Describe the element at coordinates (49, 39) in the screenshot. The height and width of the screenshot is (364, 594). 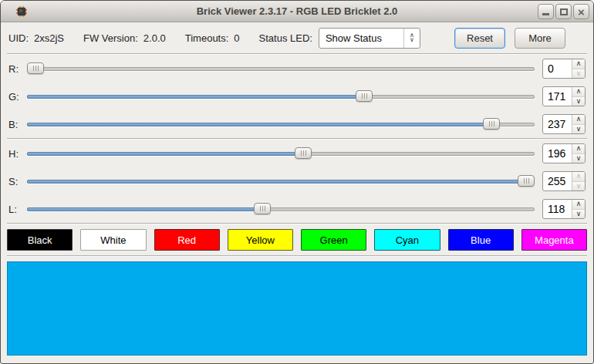
I see `uid-value: 2xs2jS` at that location.